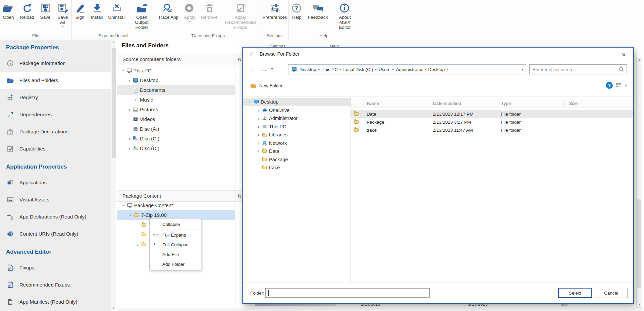 The image size is (644, 311). Describe the element at coordinates (55, 149) in the screenshot. I see `sidebar-item-capabilities: Capabilities` at that location.